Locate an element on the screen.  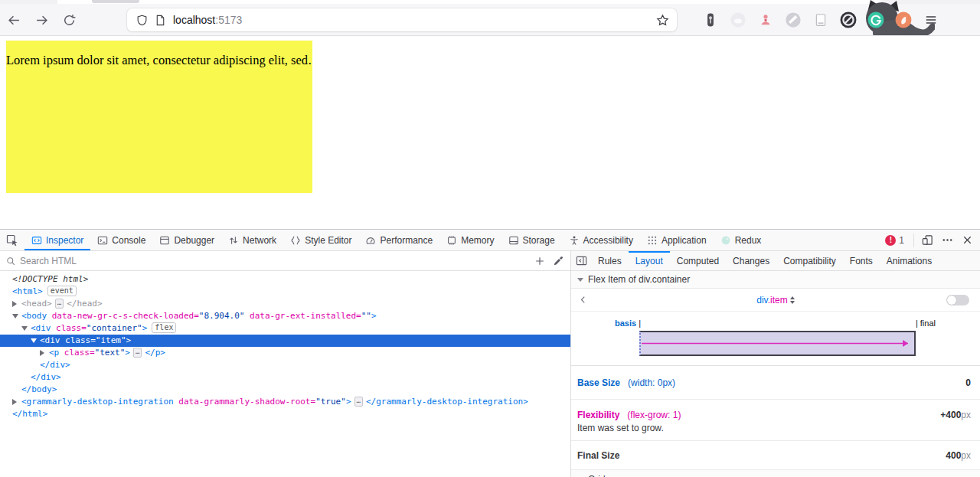
forward-icon is located at coordinates (41, 20).